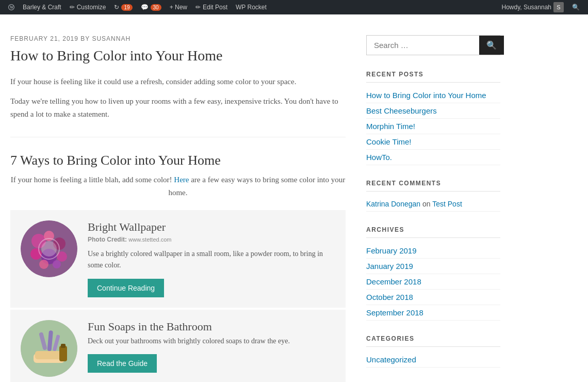 Image resolution: width=588 pixels, height=382 pixels. What do you see at coordinates (178, 78) in the screenshot?
I see `main-post: February 21, 2019 by Susannah How to Bri…` at bounding box center [178, 78].